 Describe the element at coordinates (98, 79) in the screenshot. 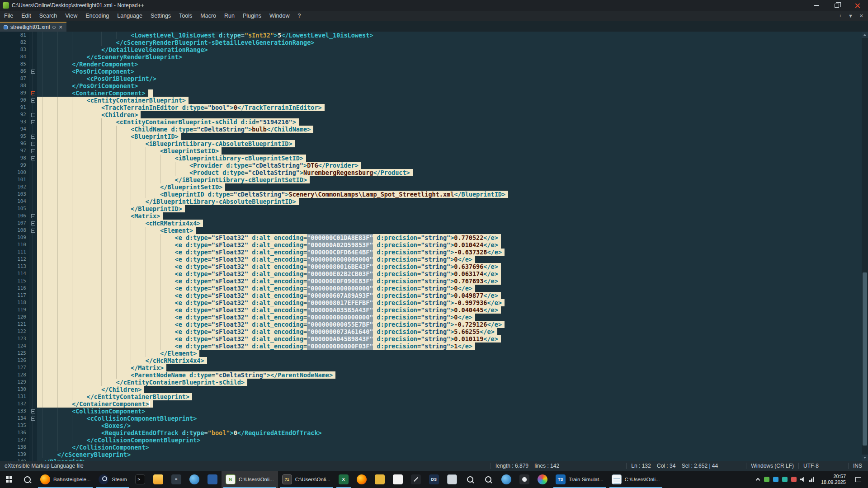

I see `code-text: <cPosOriBlueprint/>` at that location.